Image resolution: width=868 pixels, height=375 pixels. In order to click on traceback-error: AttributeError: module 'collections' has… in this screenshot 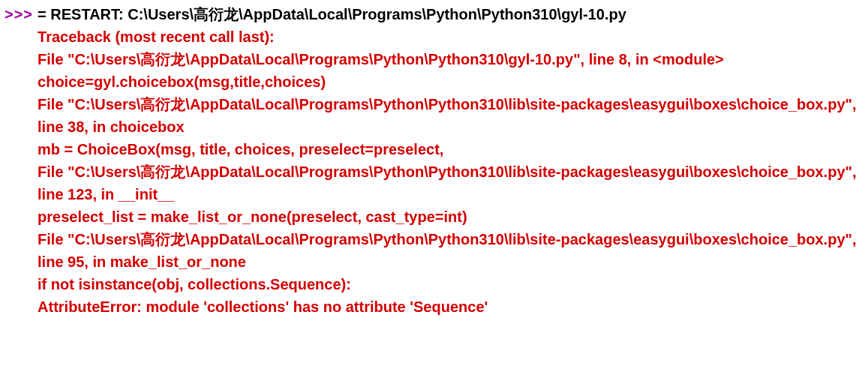, I will do `click(450, 307)`.